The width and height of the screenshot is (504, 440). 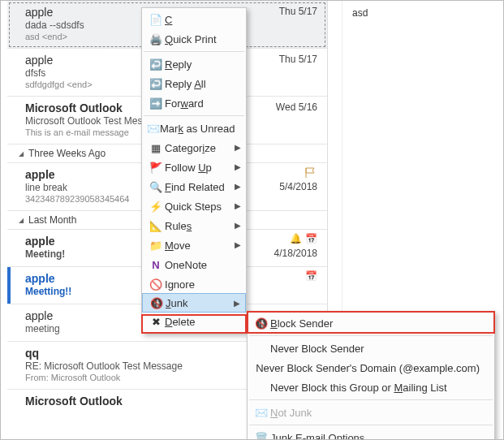 I want to click on copy-icon: 📄, so click(x=156, y=19).